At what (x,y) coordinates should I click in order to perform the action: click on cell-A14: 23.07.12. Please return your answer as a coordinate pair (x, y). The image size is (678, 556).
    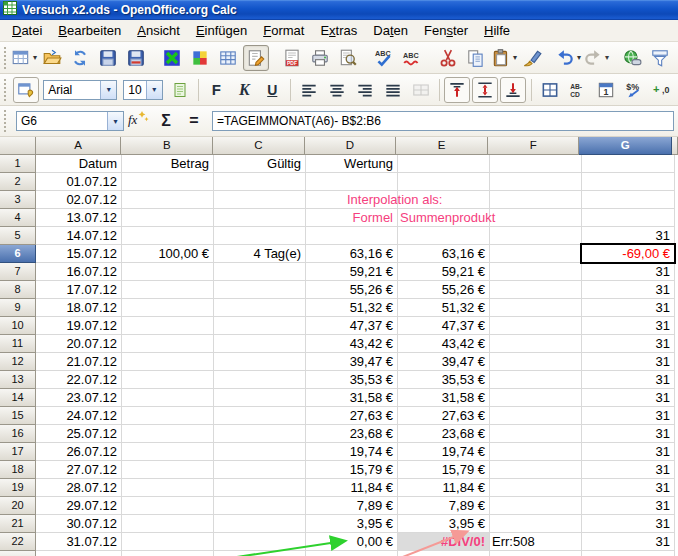
    Looking at the image, I should click on (79, 398).